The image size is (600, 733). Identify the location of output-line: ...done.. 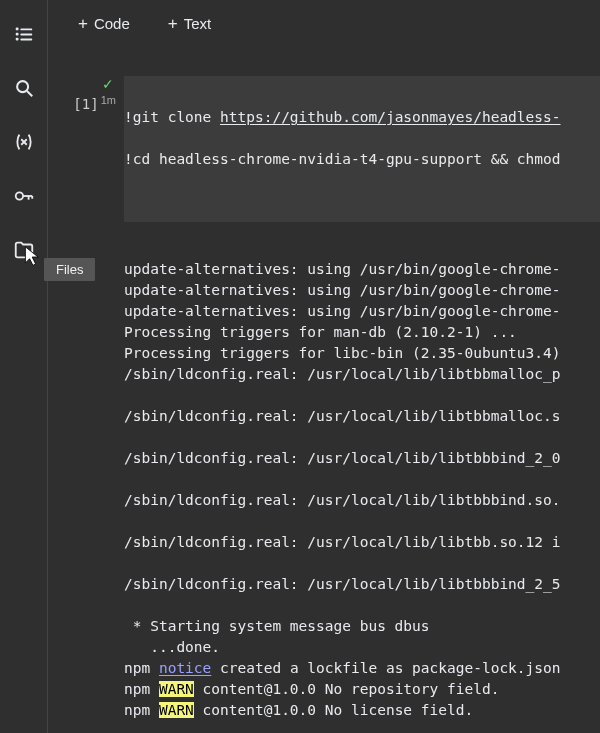
(172, 647).